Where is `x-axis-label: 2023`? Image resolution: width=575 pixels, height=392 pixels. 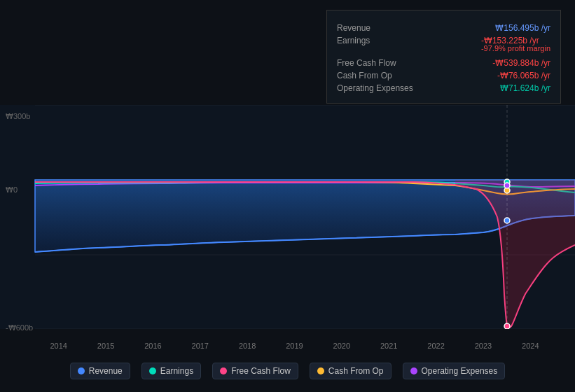
x-axis-label: 2023 is located at coordinates (483, 346).